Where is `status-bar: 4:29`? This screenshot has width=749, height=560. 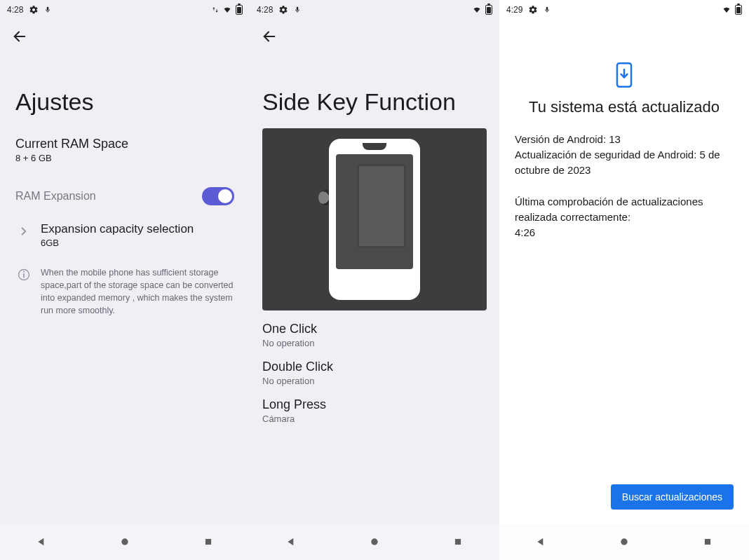 status-bar: 4:29 is located at coordinates (624, 10).